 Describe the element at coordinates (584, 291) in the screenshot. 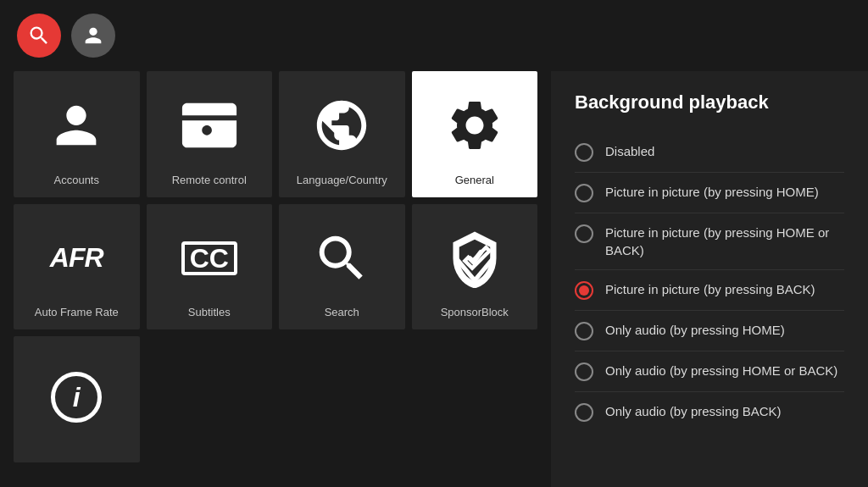

I see `radio-pip-back` at that location.